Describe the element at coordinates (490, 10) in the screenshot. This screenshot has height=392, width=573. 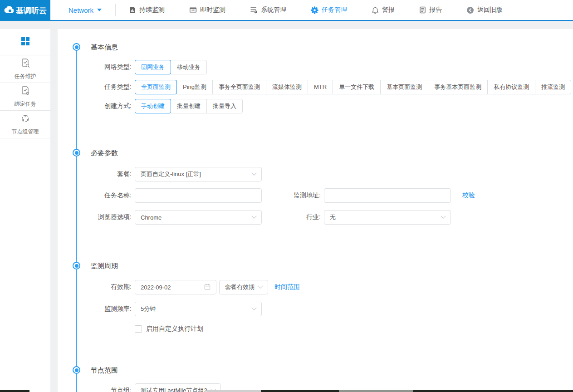
I see `nav-item-label: 返回旧版` at that location.